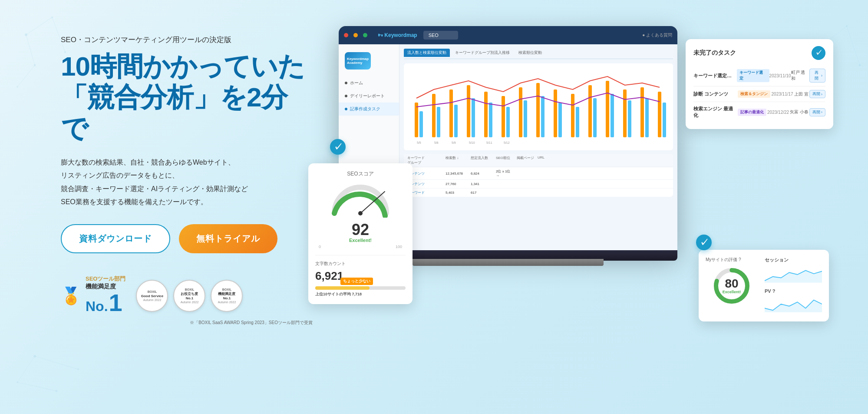 This screenshot has width=868, height=414. Describe the element at coordinates (759, 112) in the screenshot. I see `task-item-2: 検索エンジン 最適化 記事の最適化 2023/12/22 矢富 小春 再開 ›` at that location.